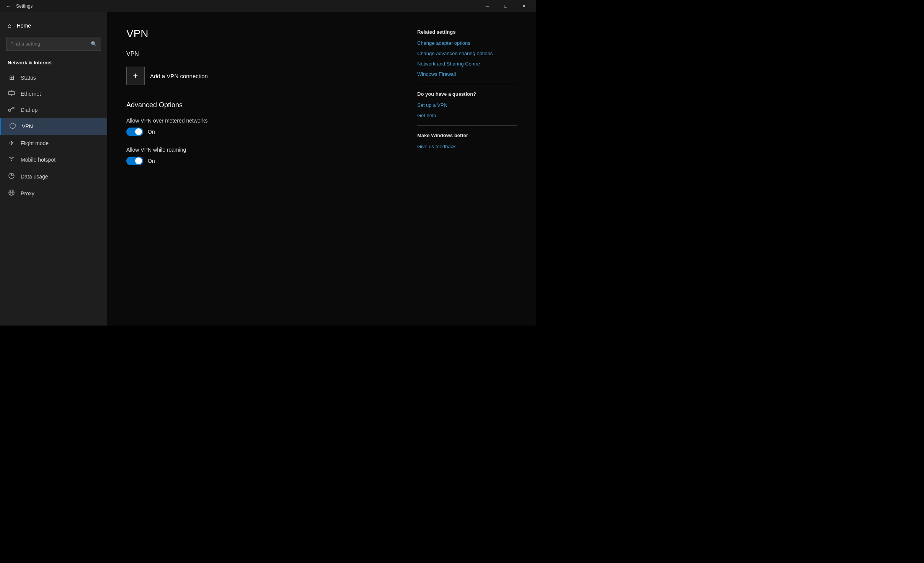 The height and width of the screenshot is (563, 924). Describe the element at coordinates (11, 193) in the screenshot. I see `proxy-icon` at that location.